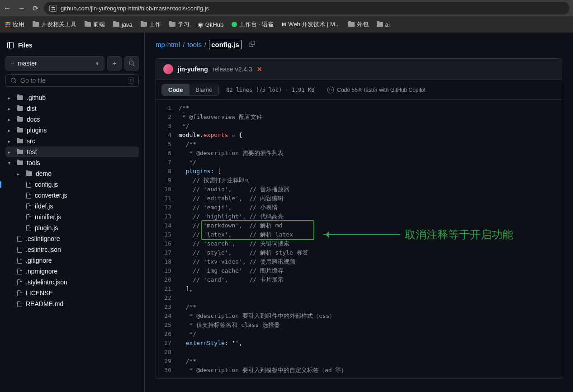 The width and height of the screenshot is (573, 392). What do you see at coordinates (370, 361) in the screenshot?
I see `line-content: /**` at bounding box center [370, 361].